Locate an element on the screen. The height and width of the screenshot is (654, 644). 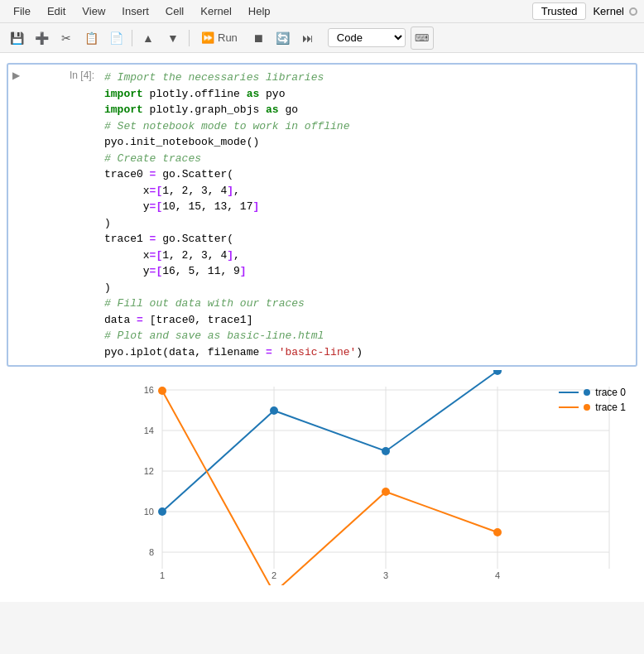
legend-trace0-line is located at coordinates (569, 392).